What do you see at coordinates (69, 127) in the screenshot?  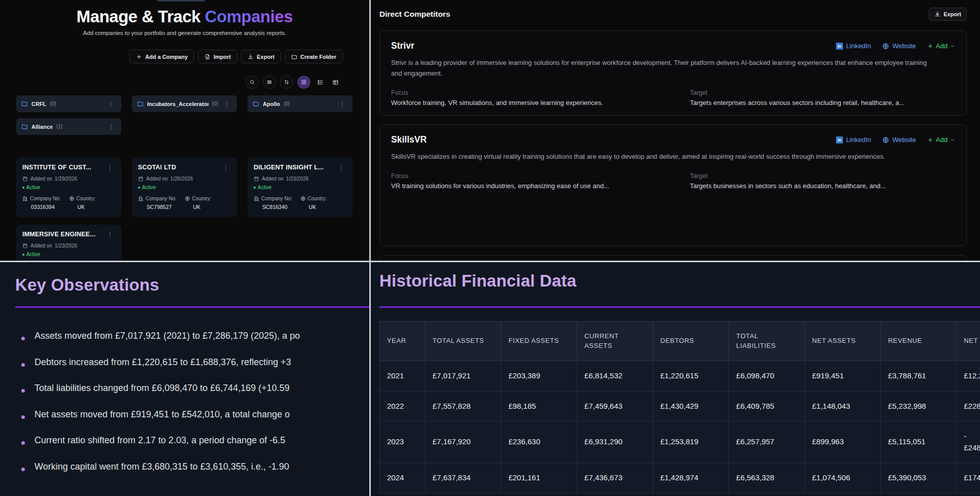 I see `folder-chip-alliance: Alliance (1) ⋮` at bounding box center [69, 127].